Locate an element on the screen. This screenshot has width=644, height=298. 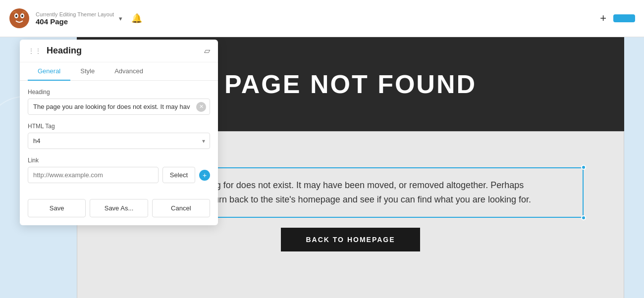
top-bar: Currently Editing Themer Layout 404 Page… is located at coordinates (322, 19).